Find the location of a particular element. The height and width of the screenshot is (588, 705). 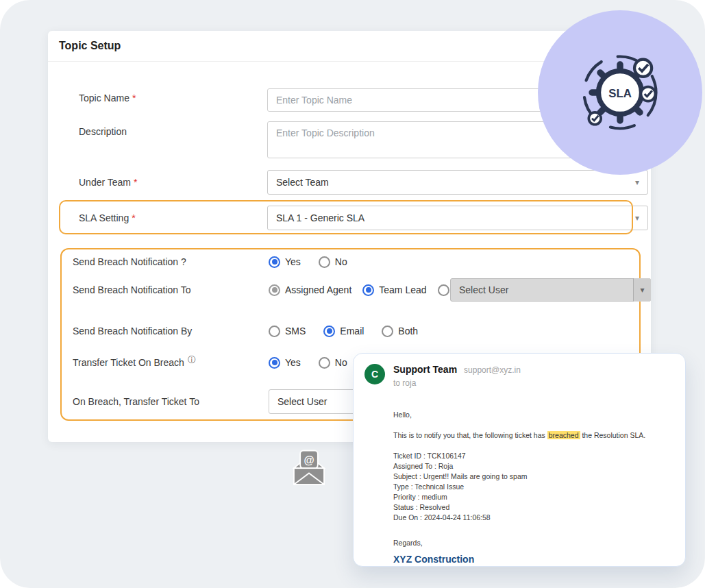

sender-line: Support Team support@xyz.in is located at coordinates (457, 369).